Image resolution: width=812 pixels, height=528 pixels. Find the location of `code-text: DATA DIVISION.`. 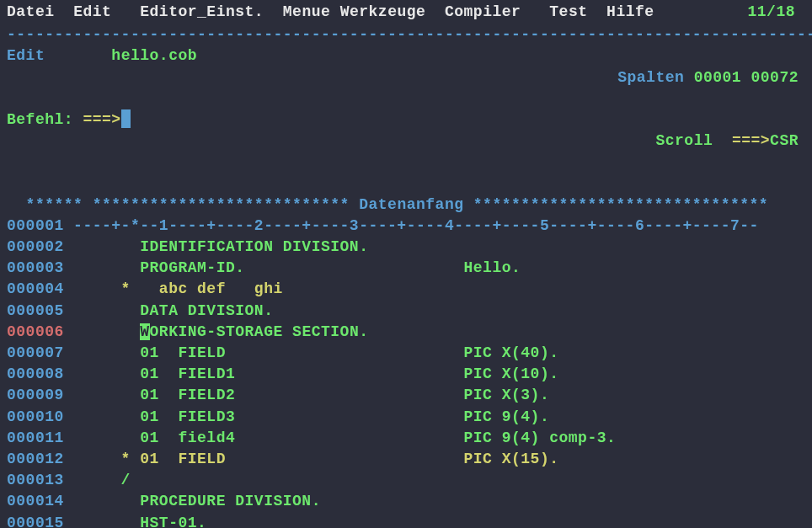

code-text: DATA DIVISION. is located at coordinates (168, 312).